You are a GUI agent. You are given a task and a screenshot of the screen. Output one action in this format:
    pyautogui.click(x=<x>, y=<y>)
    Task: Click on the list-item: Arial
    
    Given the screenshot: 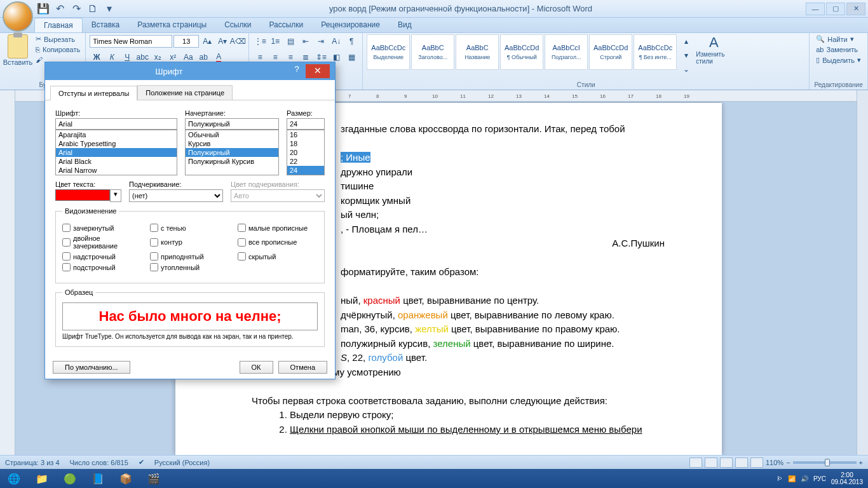 What is the action you would take?
    pyautogui.click(x=116, y=152)
    